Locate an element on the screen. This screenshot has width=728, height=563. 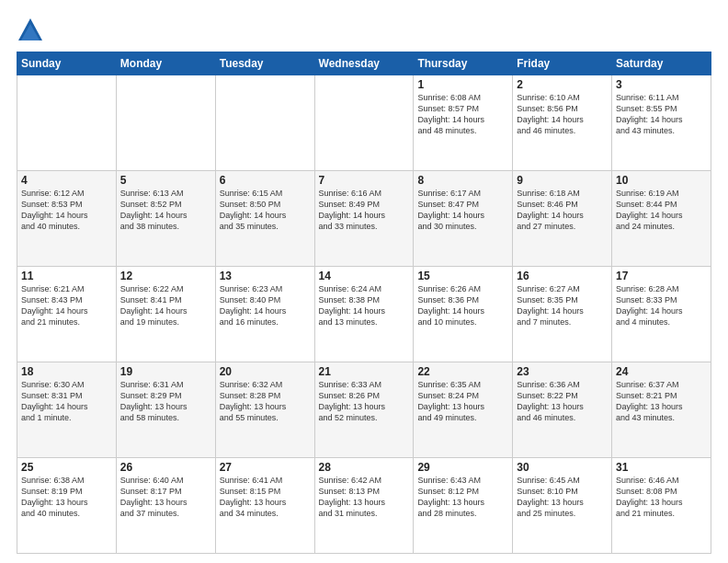
calendar-cell: 6Sunrise: 6:15 AM Sunset: 8:50 PM Daylig… is located at coordinates (265, 219).